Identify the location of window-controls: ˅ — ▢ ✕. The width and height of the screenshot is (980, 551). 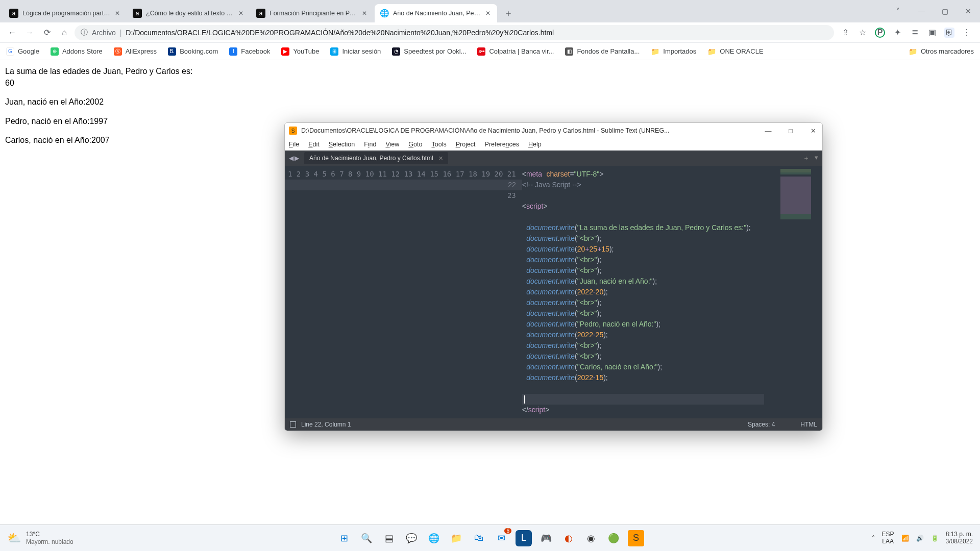
(933, 11).